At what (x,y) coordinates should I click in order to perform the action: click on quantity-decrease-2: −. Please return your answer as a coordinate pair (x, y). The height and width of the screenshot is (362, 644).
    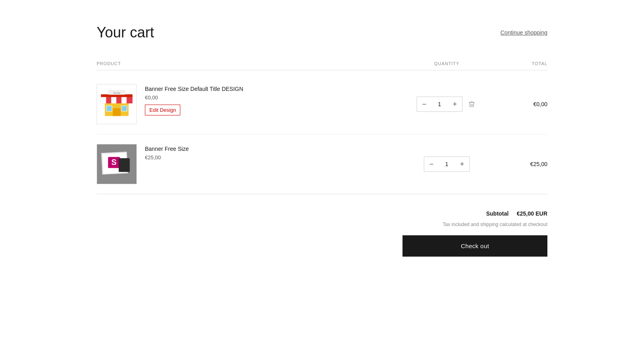
    Looking at the image, I should click on (431, 164).